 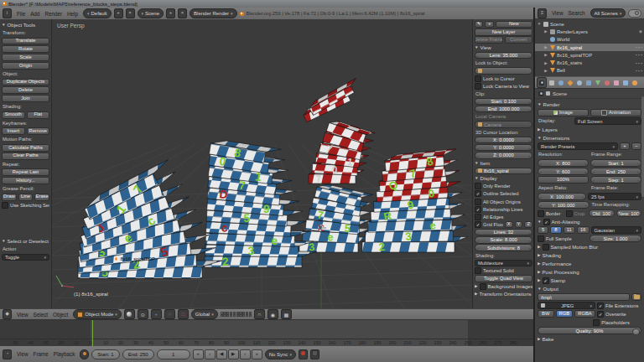 I want to click on menu-help: Help, so click(x=72, y=13).